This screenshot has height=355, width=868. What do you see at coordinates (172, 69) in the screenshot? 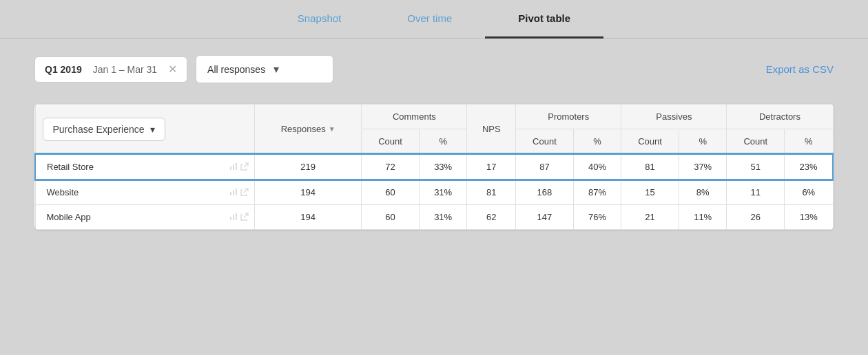
I see `close-date-filter-button: ✕` at bounding box center [172, 69].